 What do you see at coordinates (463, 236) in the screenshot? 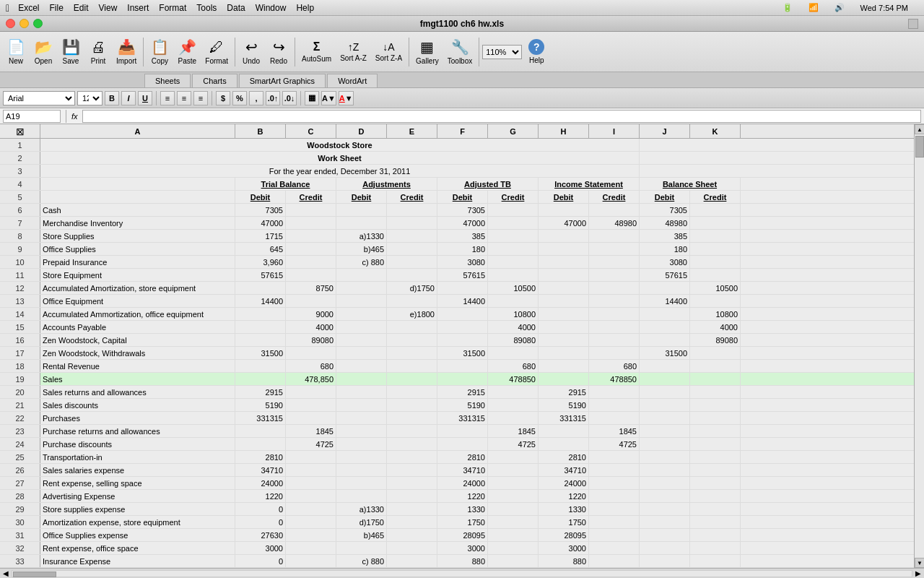
I see `cell-f8: 385` at bounding box center [463, 236].